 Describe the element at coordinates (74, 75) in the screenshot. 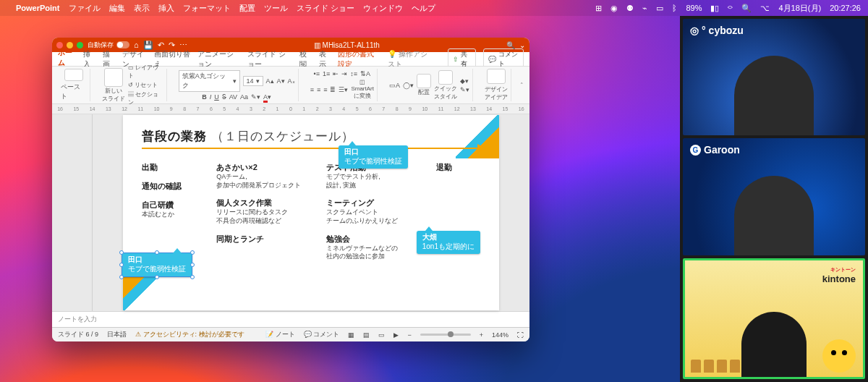

I see `paste-icon` at that location.